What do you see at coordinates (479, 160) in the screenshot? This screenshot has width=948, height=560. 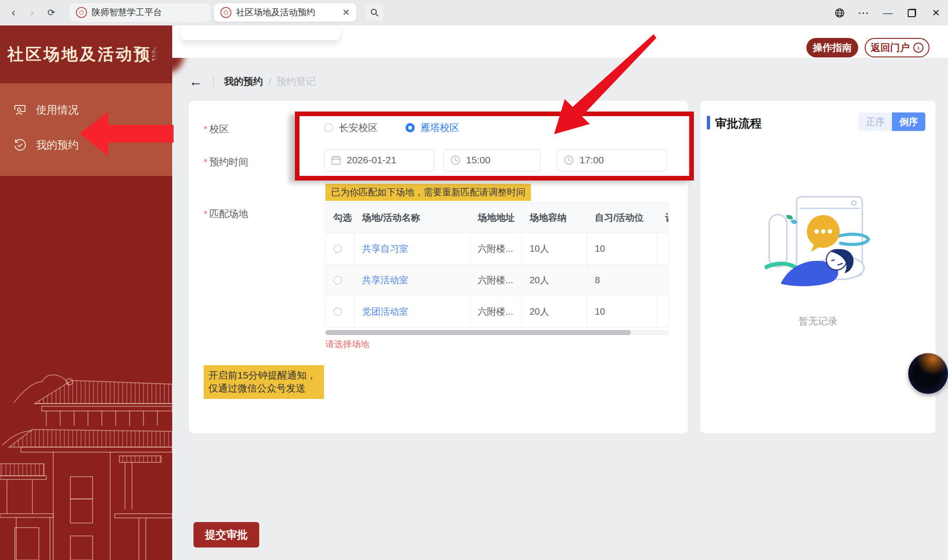 I see `start-time-value: 15:00` at bounding box center [479, 160].